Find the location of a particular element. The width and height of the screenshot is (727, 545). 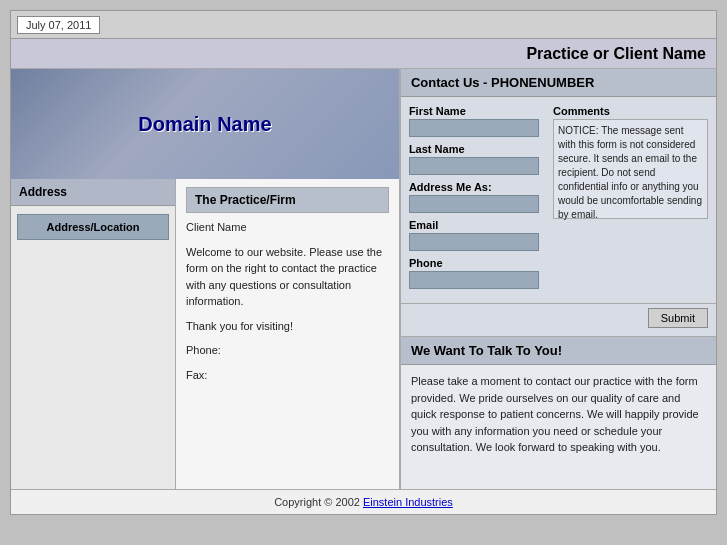

domain-banner: Domain Name is located at coordinates (205, 124).